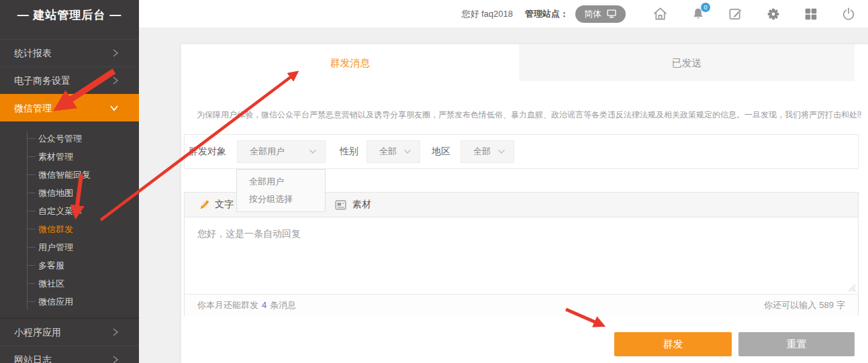 The image size is (868, 363). I want to click on submenu-item-mass-send: 微信群发, so click(70, 229).